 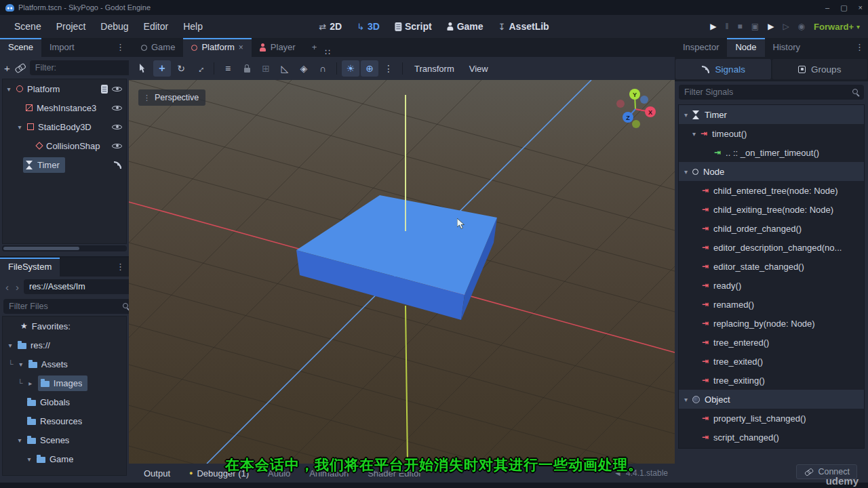 I want to click on workspace-script: Script, so click(x=414, y=26).